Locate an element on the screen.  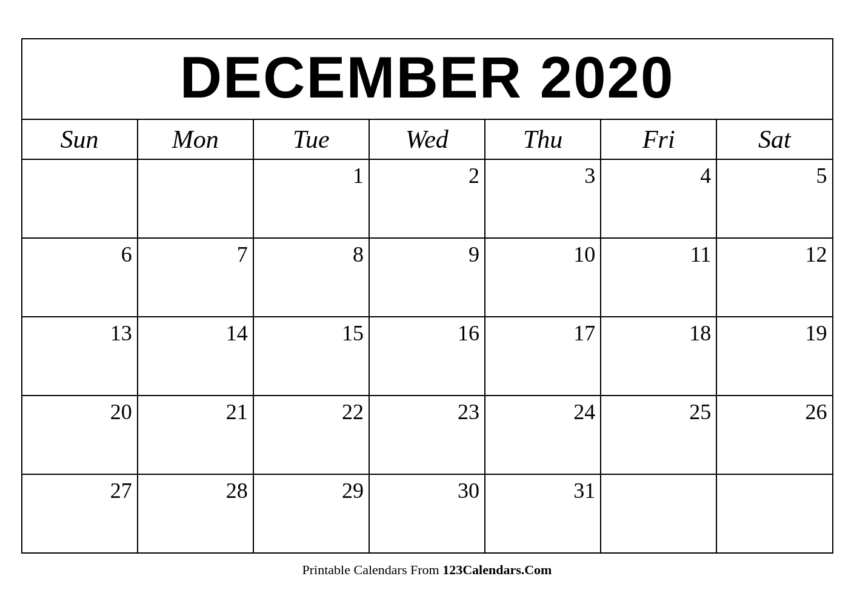
footer-brand: 123Calendars.Com is located at coordinates (497, 569).